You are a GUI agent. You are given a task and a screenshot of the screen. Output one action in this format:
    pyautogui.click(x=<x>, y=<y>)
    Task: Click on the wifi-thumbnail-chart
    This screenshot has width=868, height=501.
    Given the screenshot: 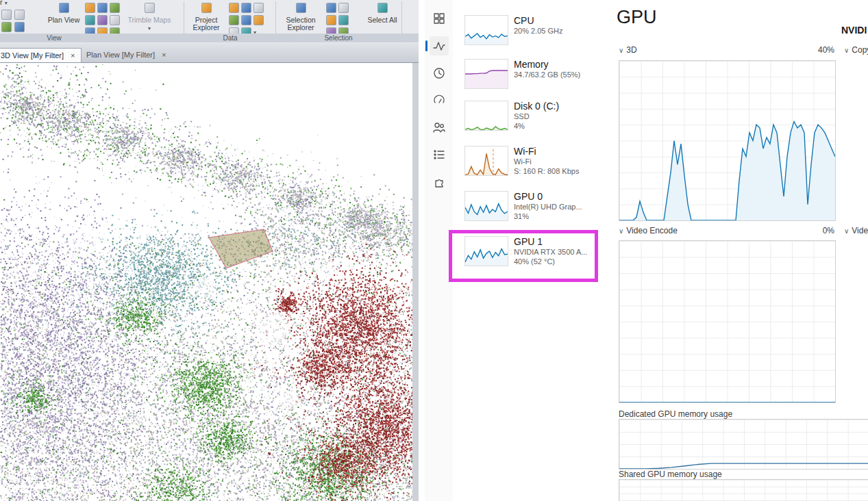 What is the action you would take?
    pyautogui.click(x=486, y=161)
    